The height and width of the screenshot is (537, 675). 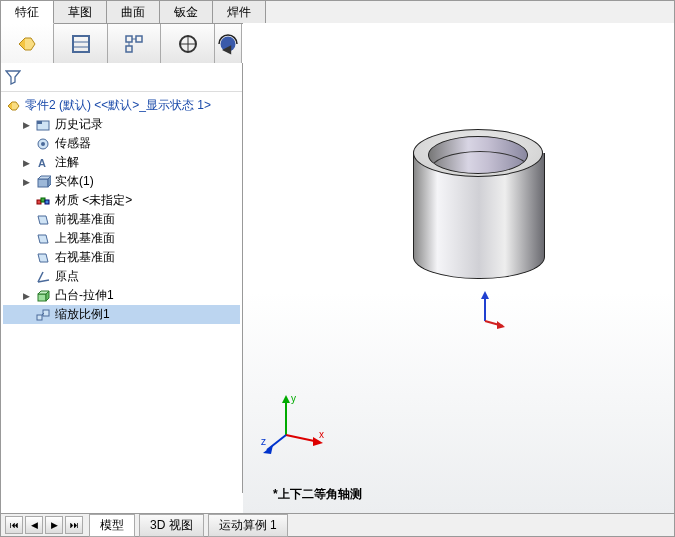 I want to click on tree-item-label: 凸台-拉伸1, so click(x=84, y=296).